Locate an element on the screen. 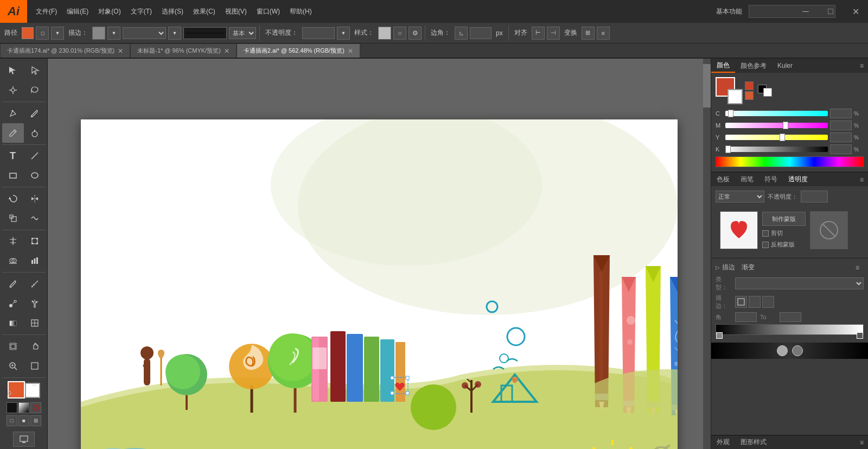  swap-colors-btn: ↔ is located at coordinates (36, 385).